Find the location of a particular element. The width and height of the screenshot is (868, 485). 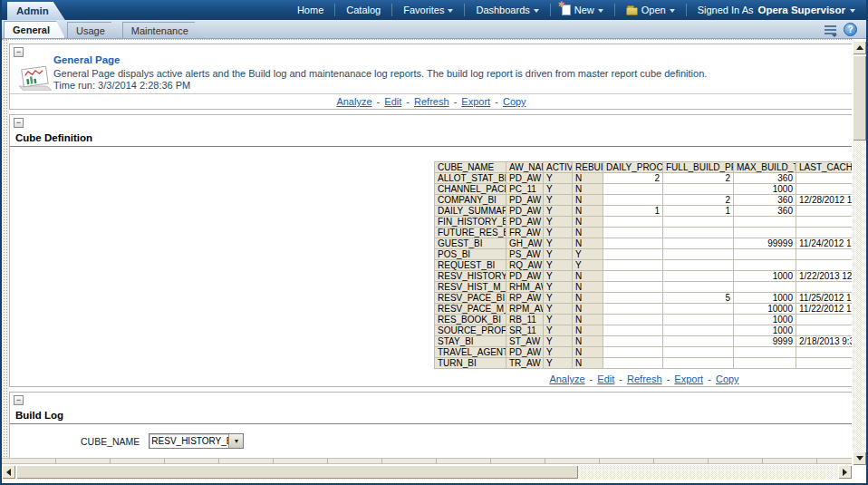

table-cell: RB_11 is located at coordinates (526, 320).